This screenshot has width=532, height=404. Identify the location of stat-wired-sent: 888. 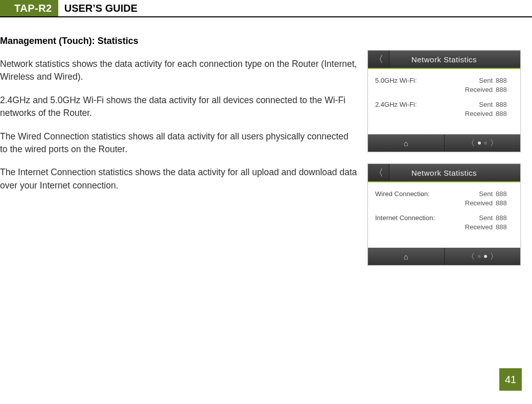
(504, 194).